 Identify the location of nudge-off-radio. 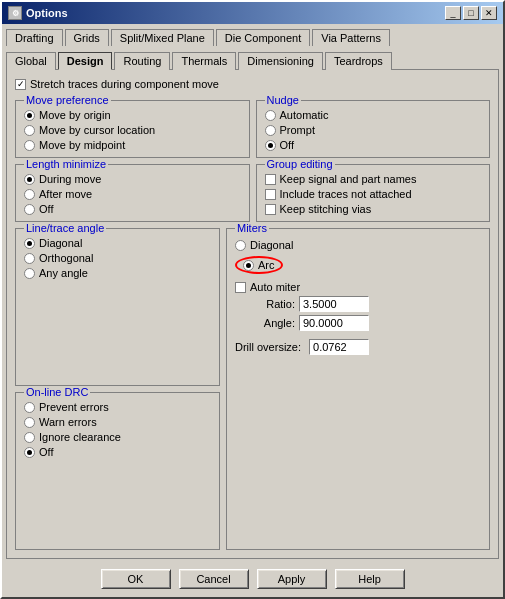
(270, 146).